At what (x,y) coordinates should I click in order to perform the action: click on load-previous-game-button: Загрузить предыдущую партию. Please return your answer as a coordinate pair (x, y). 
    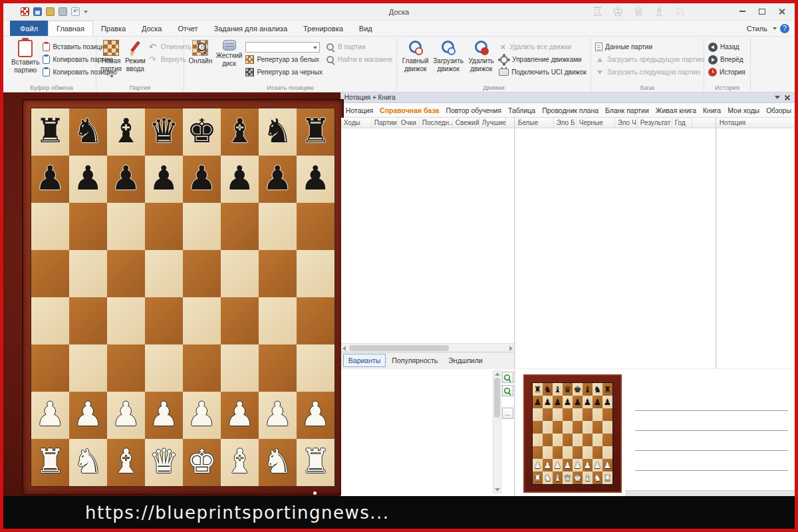
    Looking at the image, I should click on (650, 60).